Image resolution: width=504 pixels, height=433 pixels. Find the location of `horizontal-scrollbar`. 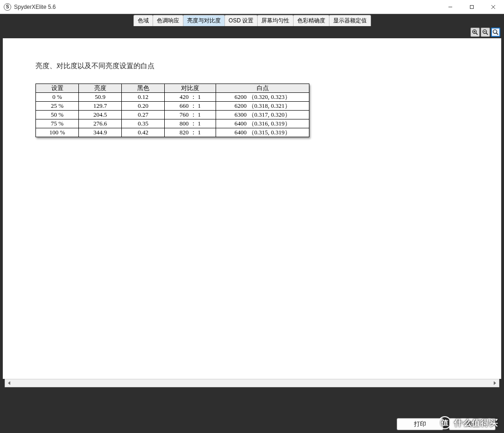

horizontal-scrollbar is located at coordinates (252, 383).